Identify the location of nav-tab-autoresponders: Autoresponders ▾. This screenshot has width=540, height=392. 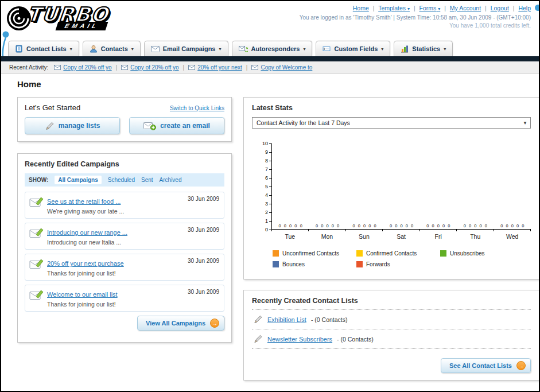
(272, 48).